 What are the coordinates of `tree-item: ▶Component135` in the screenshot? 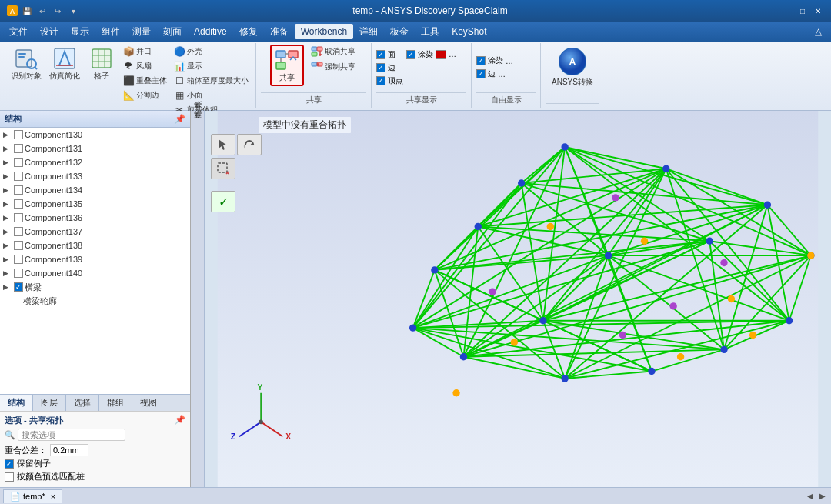 It's located at (95, 204).